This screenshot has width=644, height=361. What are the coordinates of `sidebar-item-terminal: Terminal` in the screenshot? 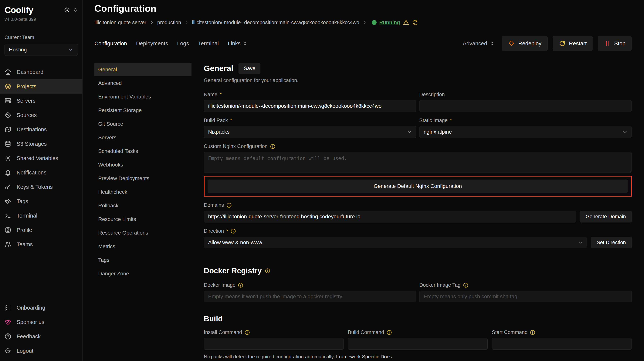 It's located at (41, 216).